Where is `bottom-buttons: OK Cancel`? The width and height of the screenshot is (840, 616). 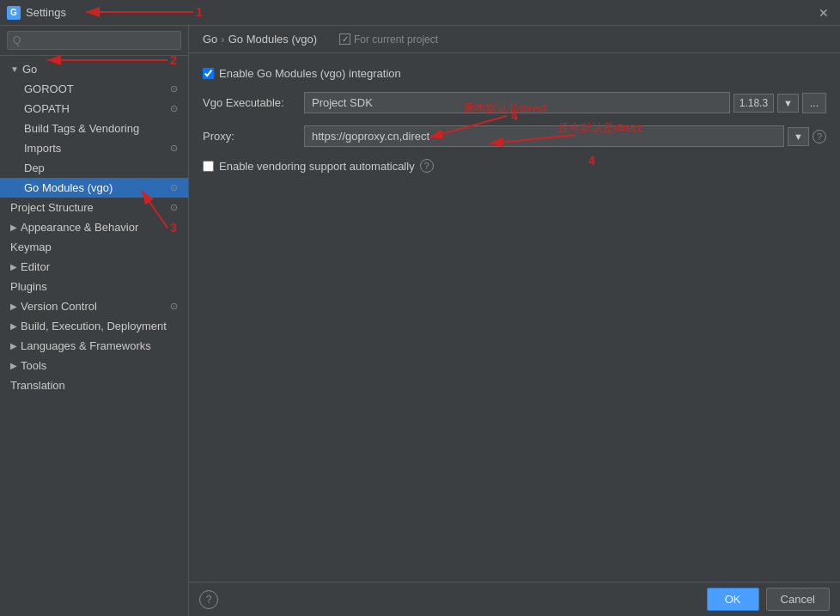
bottom-buttons: OK Cancel is located at coordinates (768, 600).